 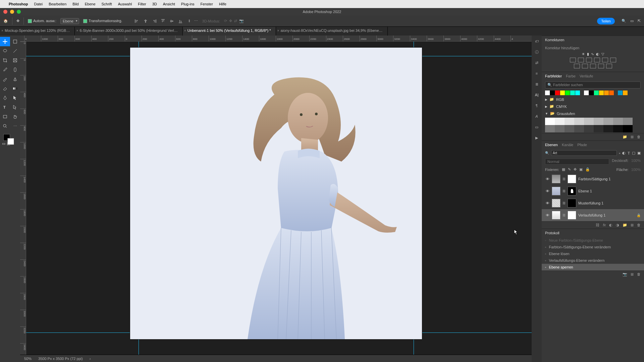 What do you see at coordinates (154, 21) in the screenshot?
I see `align-right-icon` at bounding box center [154, 21].